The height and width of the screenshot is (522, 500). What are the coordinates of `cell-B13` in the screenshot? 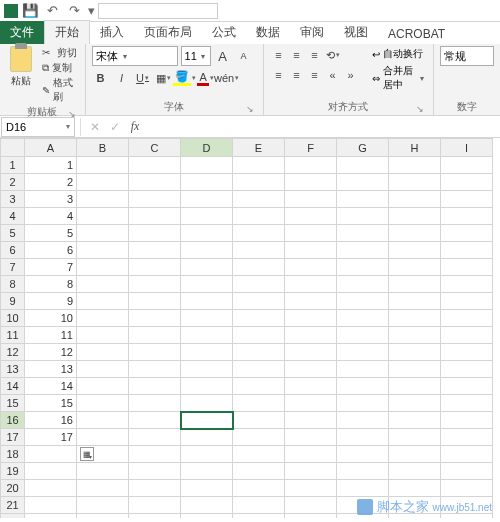 It's located at (103, 370).